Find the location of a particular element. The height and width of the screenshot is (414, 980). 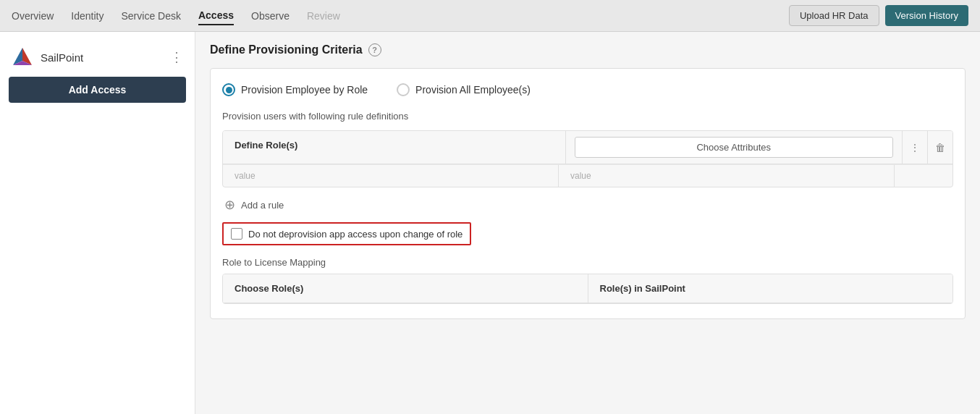

help-icon: ? is located at coordinates (375, 50).